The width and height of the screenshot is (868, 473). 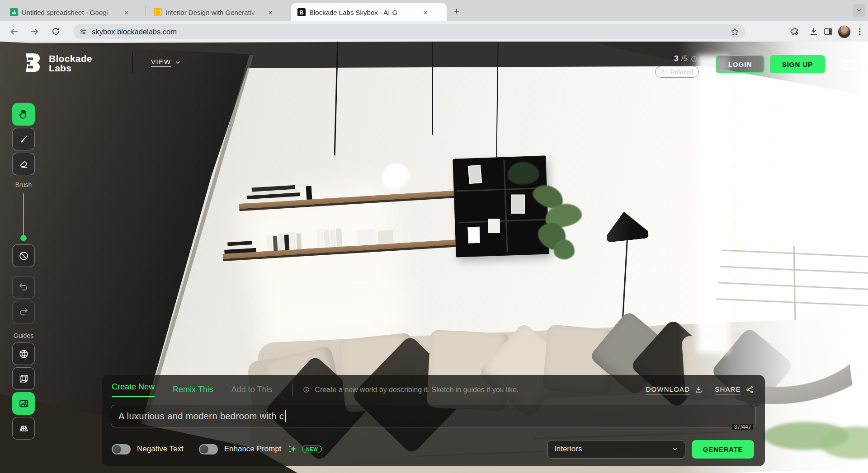 What do you see at coordinates (121, 449) in the screenshot?
I see `negative-text-toggle` at bounding box center [121, 449].